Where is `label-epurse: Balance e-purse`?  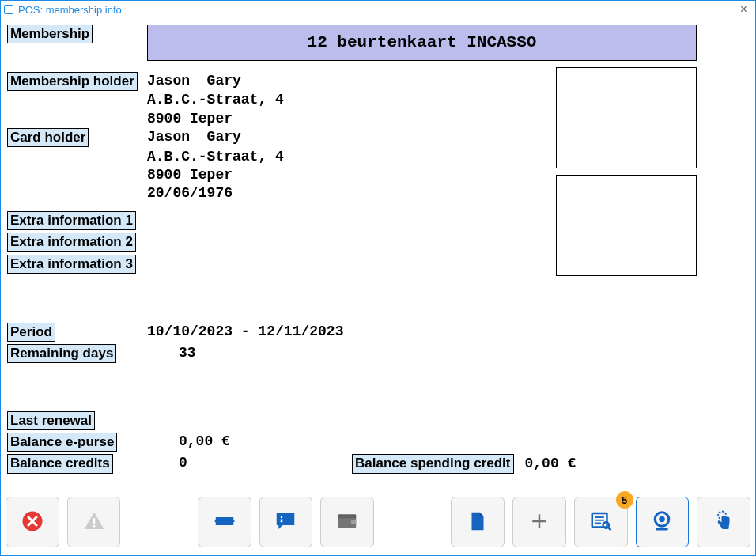
label-epurse: Balance e-purse is located at coordinates (62, 442).